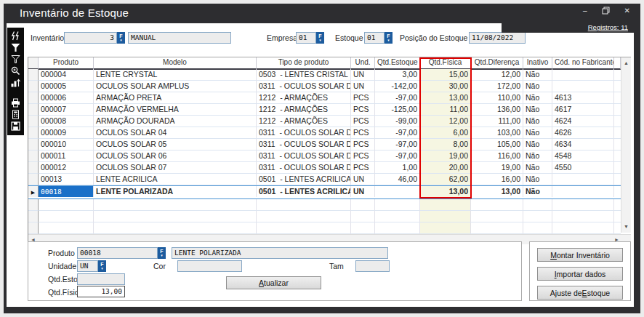  I want to click on posicao-estoque-input: 11/08/2022, so click(497, 38).